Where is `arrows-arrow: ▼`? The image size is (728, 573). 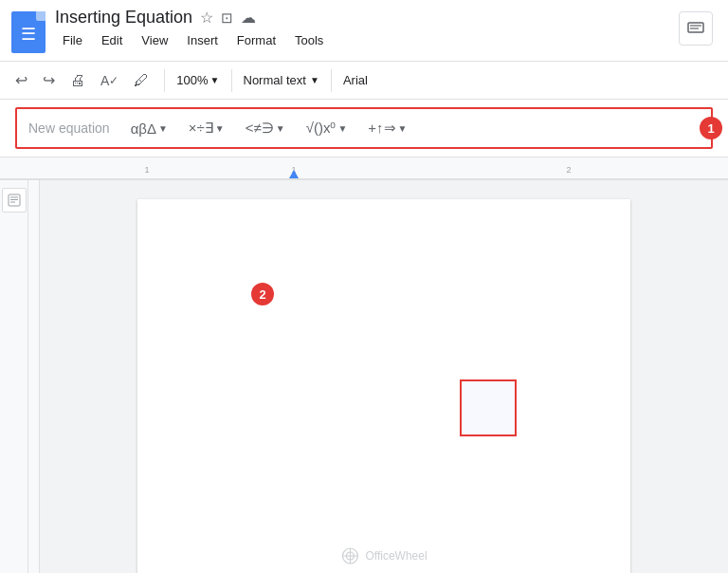 arrows-arrow: ▼ is located at coordinates (403, 129).